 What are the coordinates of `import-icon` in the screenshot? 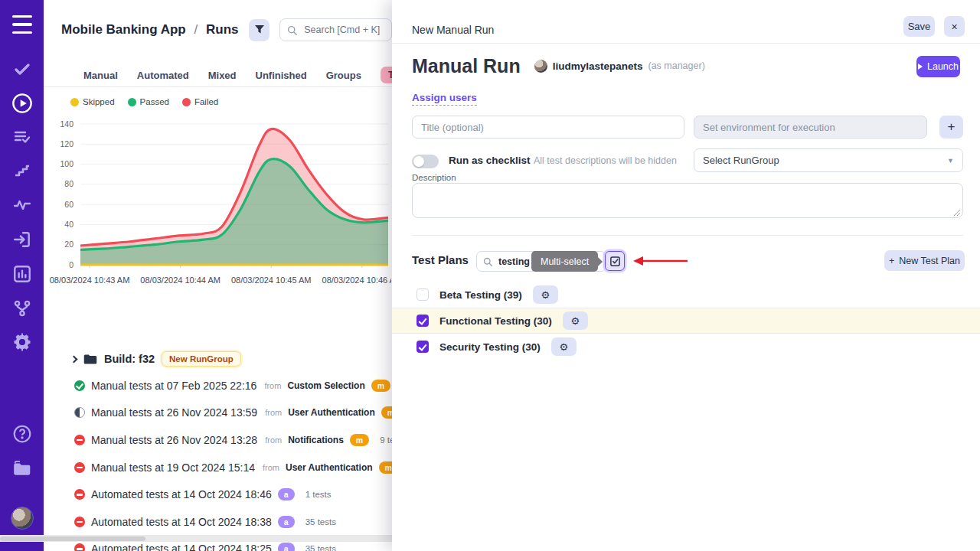 It's located at (21, 240).